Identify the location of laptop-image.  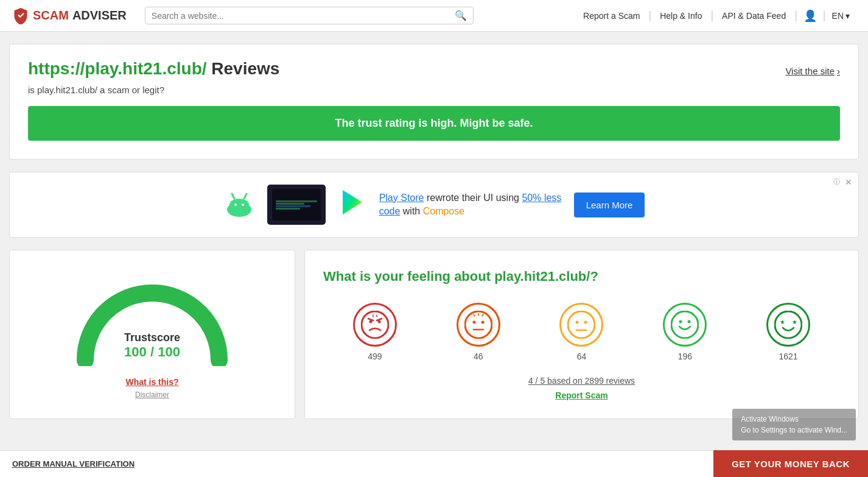
(296, 205).